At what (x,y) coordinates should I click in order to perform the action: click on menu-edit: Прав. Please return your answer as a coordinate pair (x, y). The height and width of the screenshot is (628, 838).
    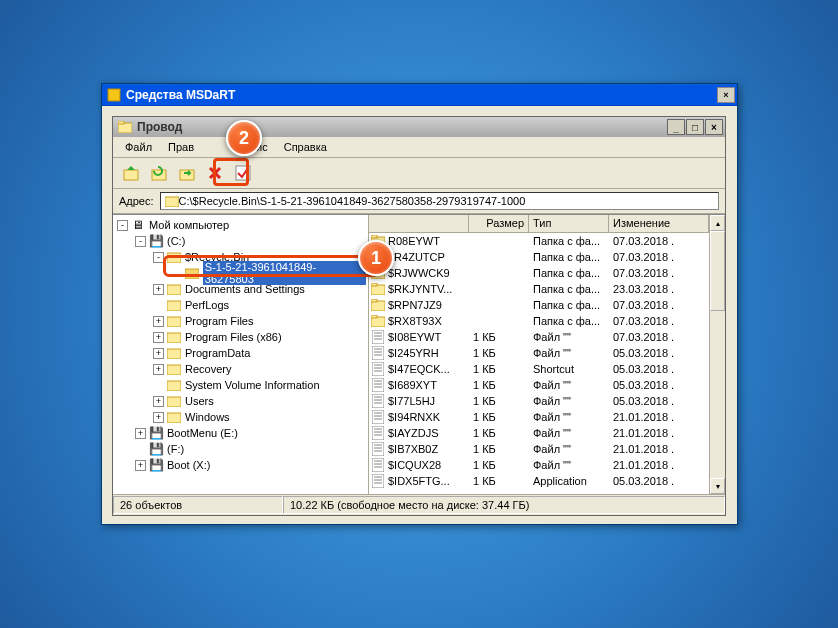
    Looking at the image, I should click on (181, 147).